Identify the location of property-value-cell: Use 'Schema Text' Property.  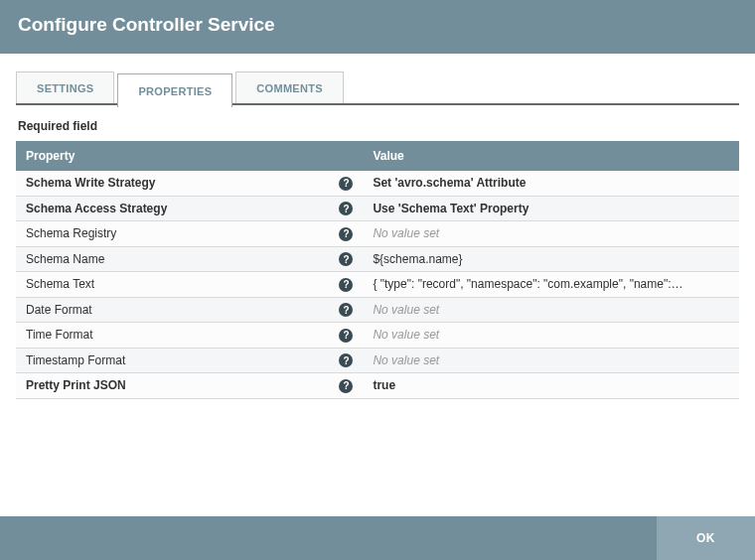
(528, 209).